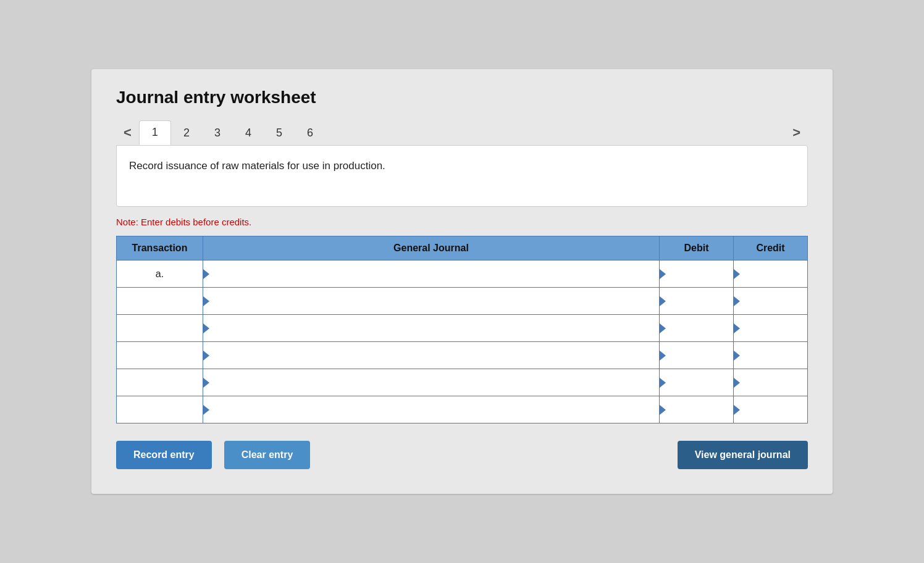 The width and height of the screenshot is (924, 563). I want to click on record-entry-button: Record entry, so click(164, 455).